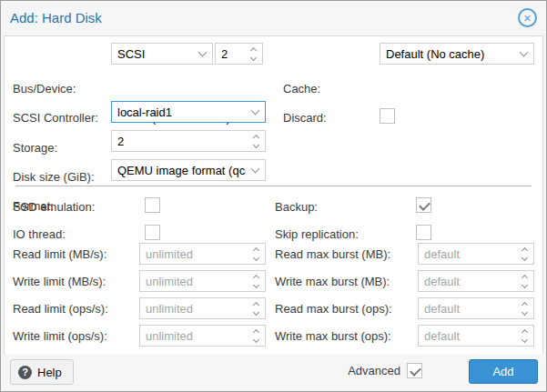 The image size is (547, 392). I want to click on read-limit-mbs-input, so click(194, 254).